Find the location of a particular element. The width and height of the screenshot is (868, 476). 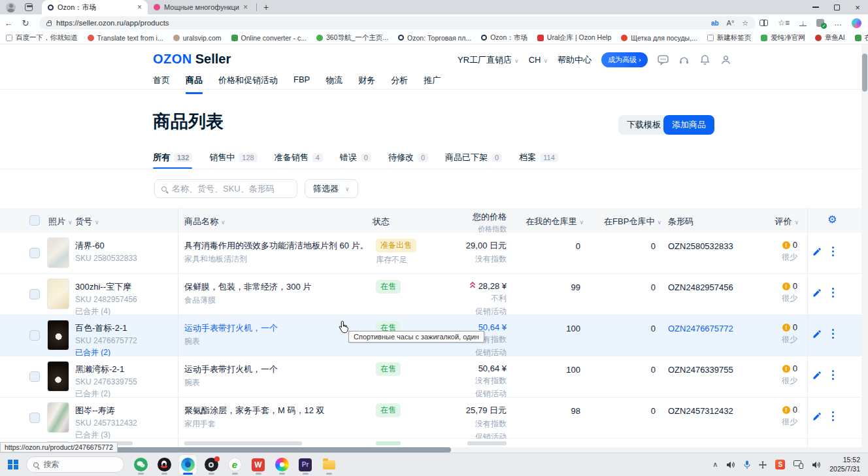

download-template-button: 下载模板 is located at coordinates (644, 125).